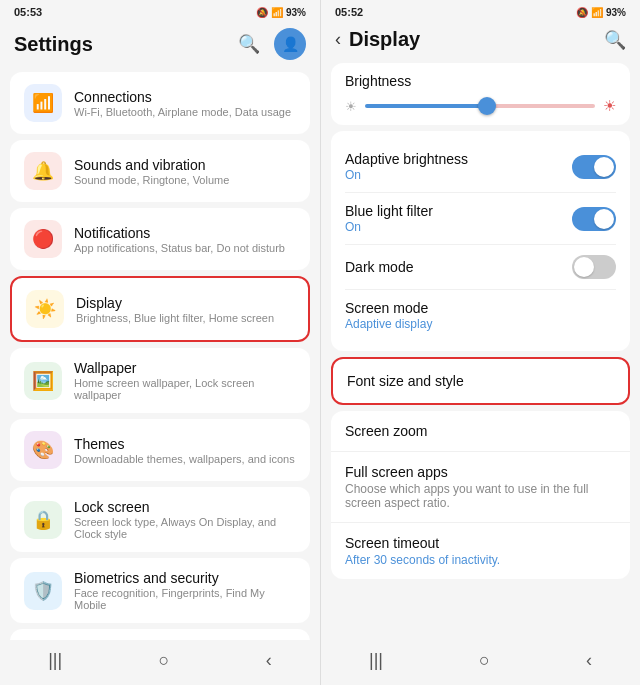  Describe the element at coordinates (43, 381) in the screenshot. I see `wallpaper-icon: 🖼️` at that location.